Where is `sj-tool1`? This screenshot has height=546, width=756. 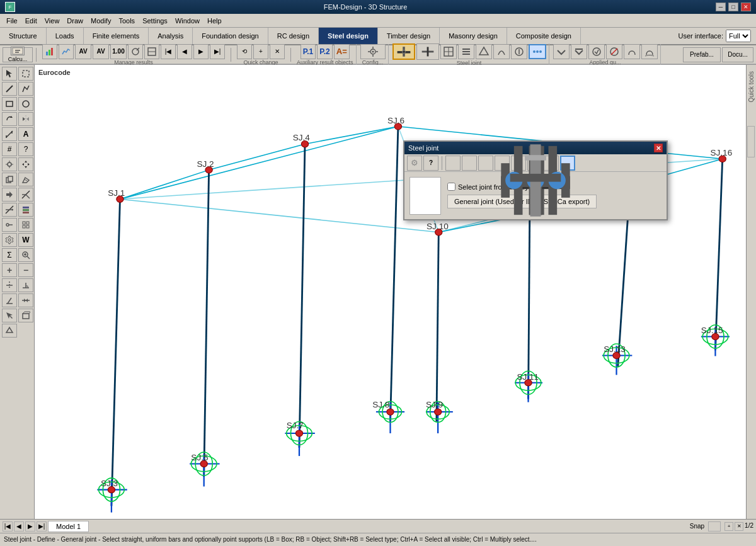 sj-tool1 is located at coordinates (449, 52).